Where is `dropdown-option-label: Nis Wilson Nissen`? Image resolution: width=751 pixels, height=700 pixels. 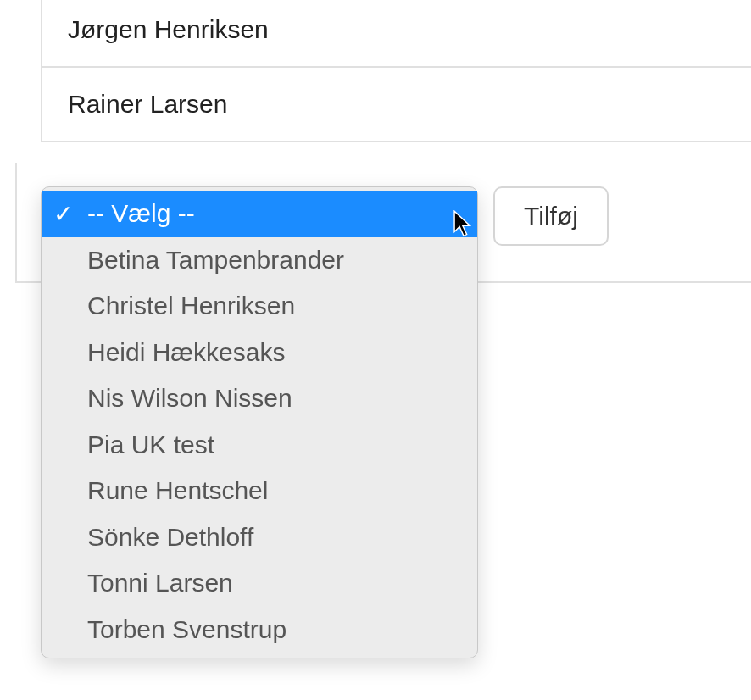
dropdown-option-label: Nis Wilson Nissen is located at coordinates (259, 398).